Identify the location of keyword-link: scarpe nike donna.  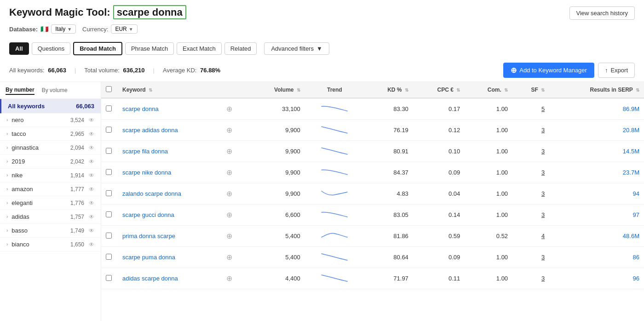
(147, 172).